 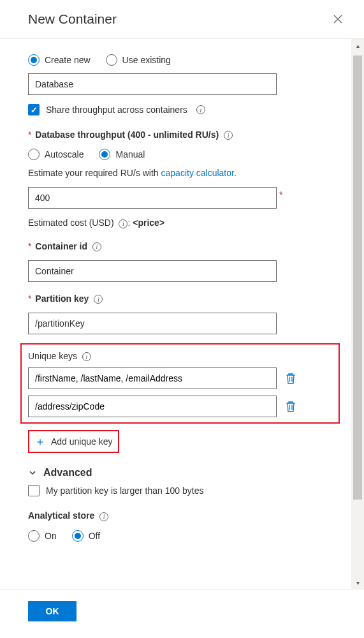 I want to click on add-unique-key-label: Add unique key, so click(x=82, y=441).